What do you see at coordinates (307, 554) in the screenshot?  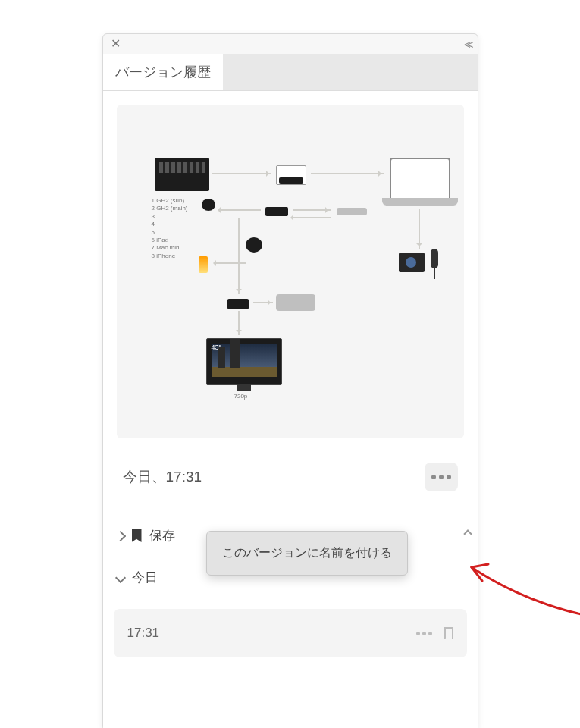 I see `rename-version-menu-item: このバージョンに名前を付ける` at bounding box center [307, 554].